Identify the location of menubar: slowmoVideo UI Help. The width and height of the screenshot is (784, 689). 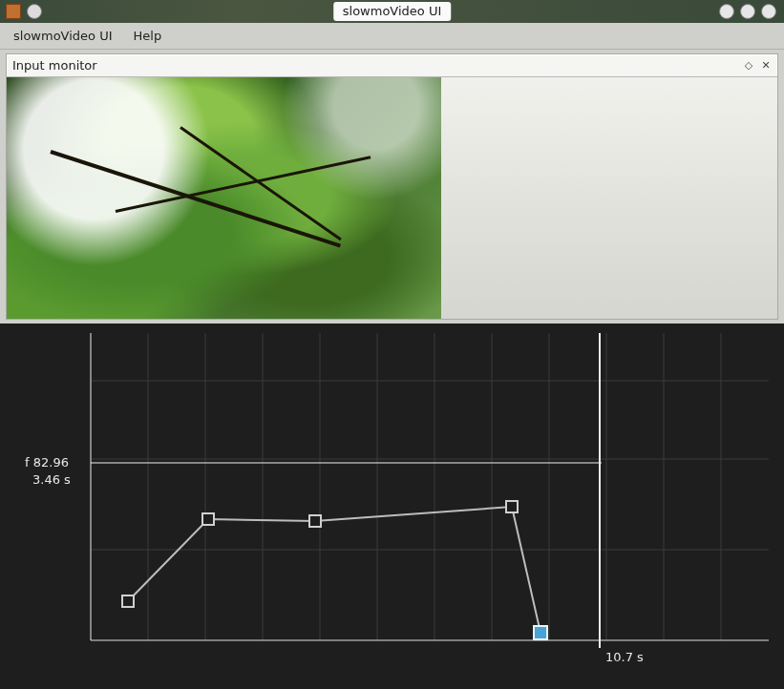
(392, 36).